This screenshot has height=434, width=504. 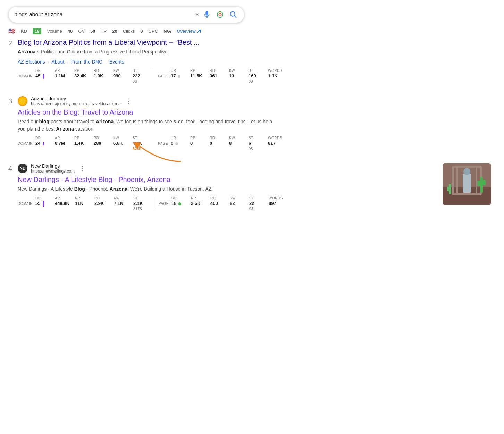 What do you see at coordinates (120, 74) in the screenshot?
I see `kw-col: KW 990` at bounding box center [120, 74].